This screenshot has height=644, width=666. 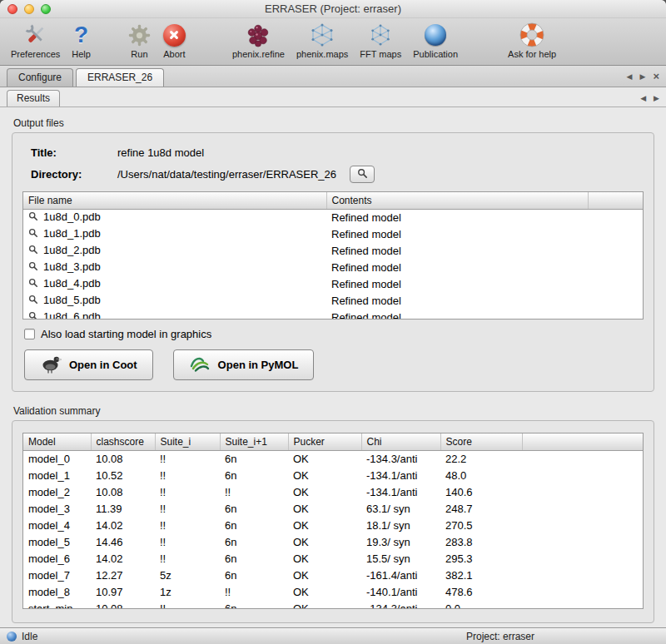 What do you see at coordinates (46, 9) in the screenshot?
I see `zoom-window-button` at bounding box center [46, 9].